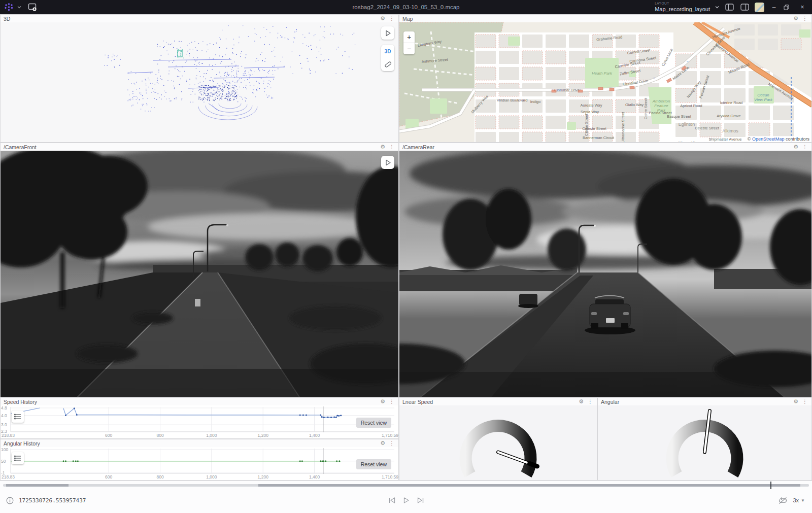 The height and width of the screenshot is (513, 812). I want to click on map-zoom-out-button: −, so click(409, 49).